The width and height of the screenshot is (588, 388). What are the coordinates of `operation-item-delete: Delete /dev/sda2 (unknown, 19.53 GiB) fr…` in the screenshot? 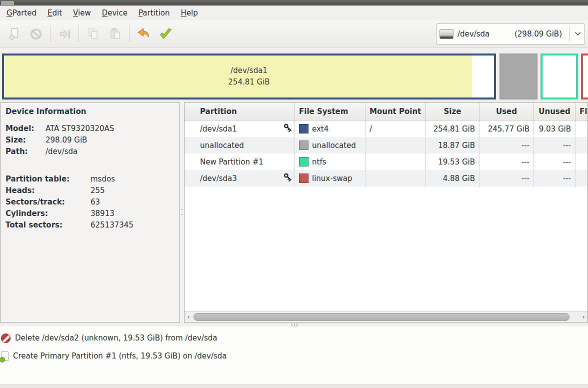 It's located at (294, 338).